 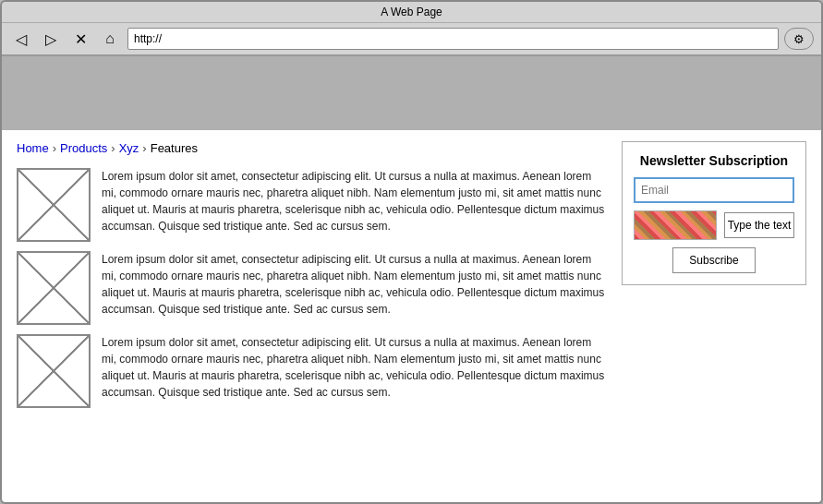 I want to click on subscribe-button: Subscribe, so click(x=714, y=260).